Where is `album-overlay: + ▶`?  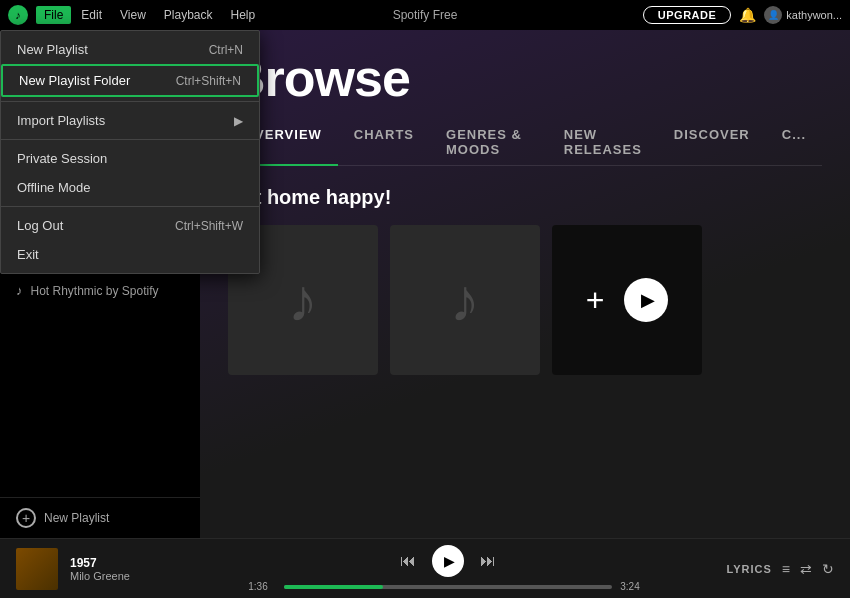 album-overlay: + ▶ is located at coordinates (627, 300).